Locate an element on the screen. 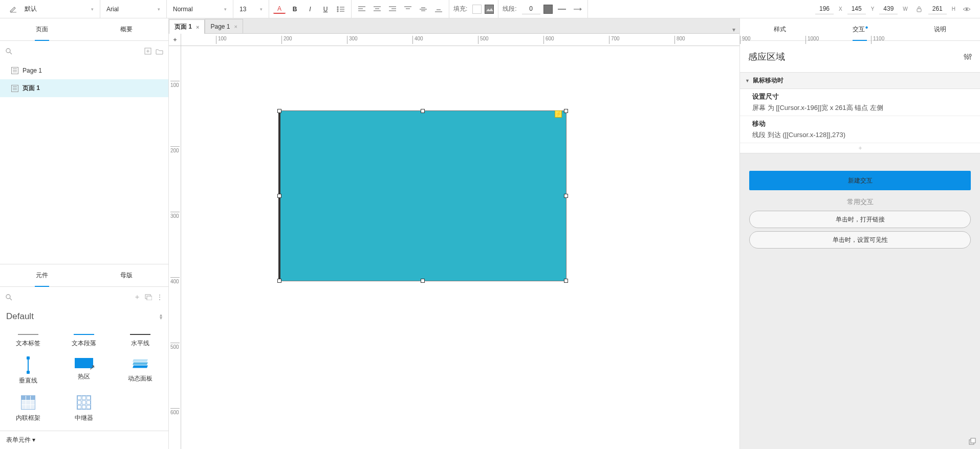 The image size is (980, 449). widget-hotzone: 热区 is located at coordinates (84, 371).